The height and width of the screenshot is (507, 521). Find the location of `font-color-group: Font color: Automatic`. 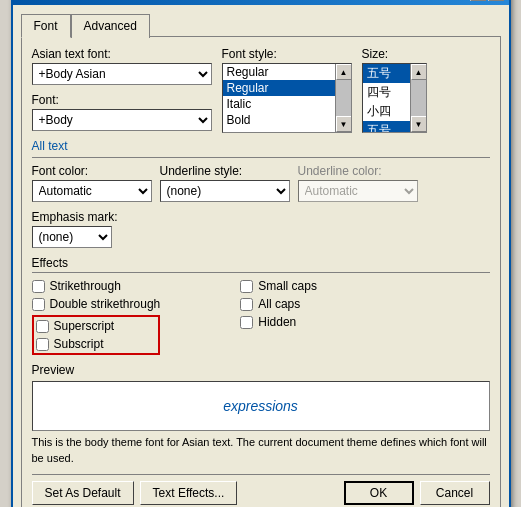

font-color-group: Font color: Automatic is located at coordinates (92, 183).